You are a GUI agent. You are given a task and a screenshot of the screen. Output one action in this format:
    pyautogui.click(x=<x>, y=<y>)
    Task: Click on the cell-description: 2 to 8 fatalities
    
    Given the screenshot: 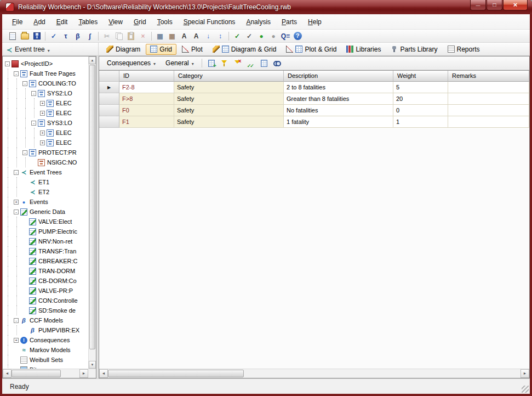 What is the action you would take?
    pyautogui.click(x=339, y=88)
    